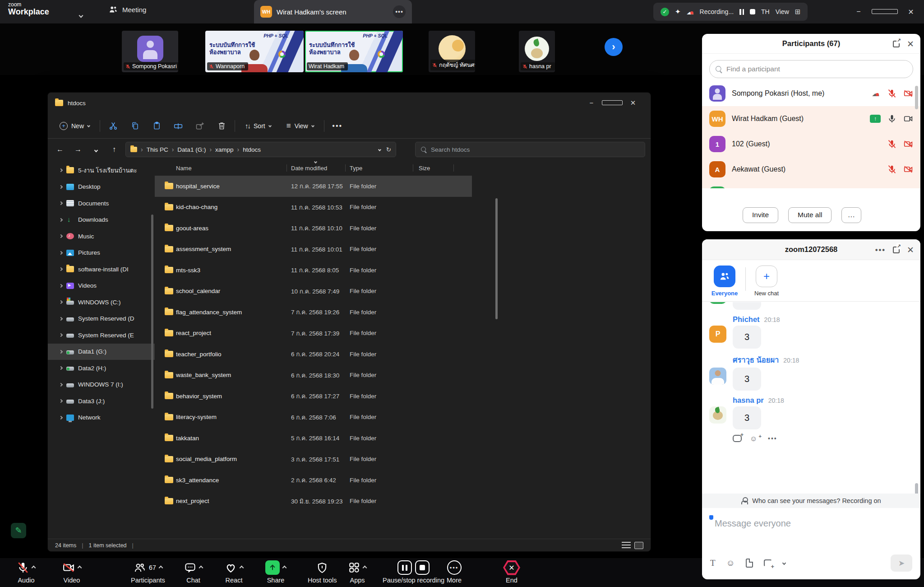 This screenshot has height=587, width=924. Describe the element at coordinates (768, 563) in the screenshot. I see `screenshot-icon` at that location.